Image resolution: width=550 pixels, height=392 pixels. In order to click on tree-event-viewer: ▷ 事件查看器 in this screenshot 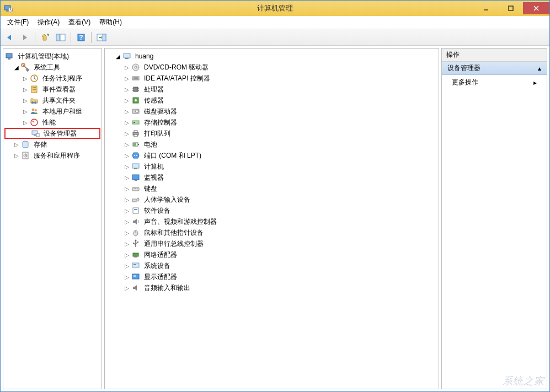, I will do `click(52, 89)`.